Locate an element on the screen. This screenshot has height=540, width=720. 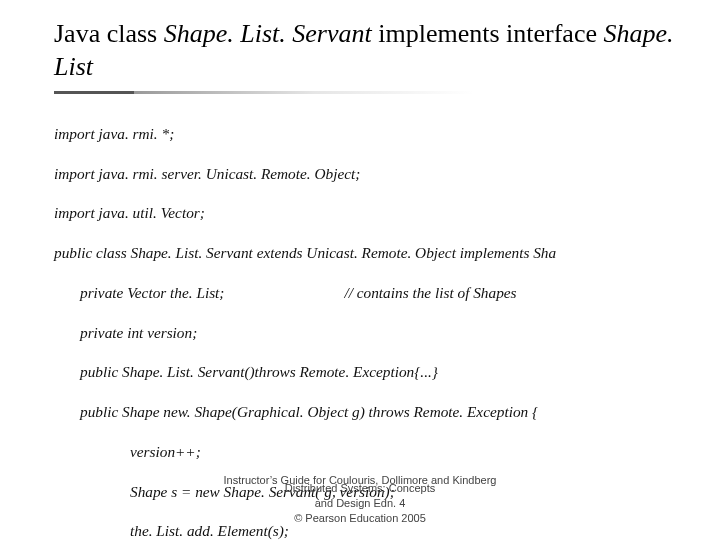
code-line: import java. rmi. *; is located at coordinates (370, 134).